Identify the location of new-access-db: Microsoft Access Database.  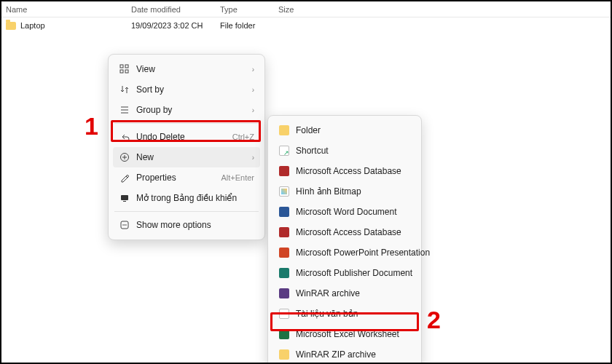
(345, 171).